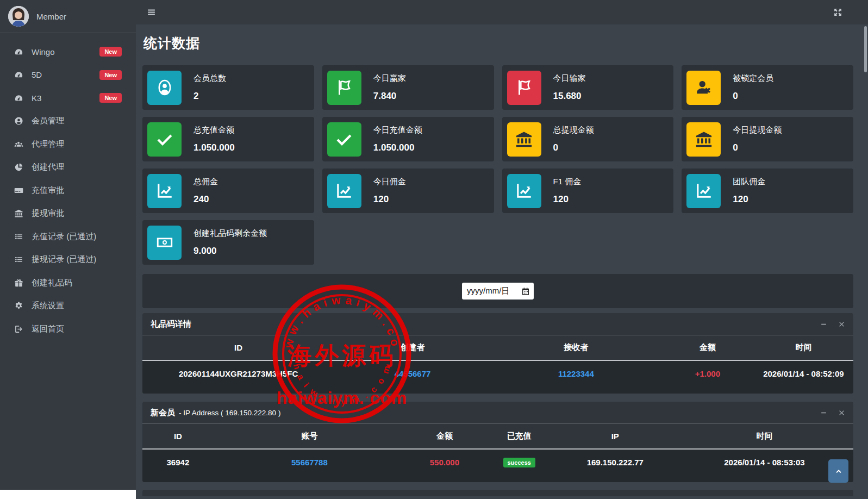  Describe the element at coordinates (576, 373) in the screenshot. I see `giftcode-receiver-link: 11223344` at that location.